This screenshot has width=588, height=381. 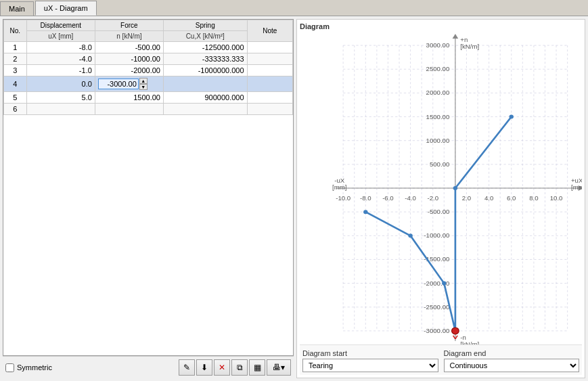 What do you see at coordinates (16, 97) in the screenshot?
I see `row-no: 5` at bounding box center [16, 97].